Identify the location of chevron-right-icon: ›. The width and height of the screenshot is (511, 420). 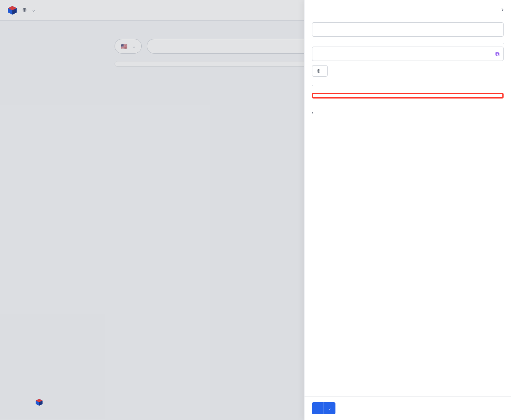
(313, 113).